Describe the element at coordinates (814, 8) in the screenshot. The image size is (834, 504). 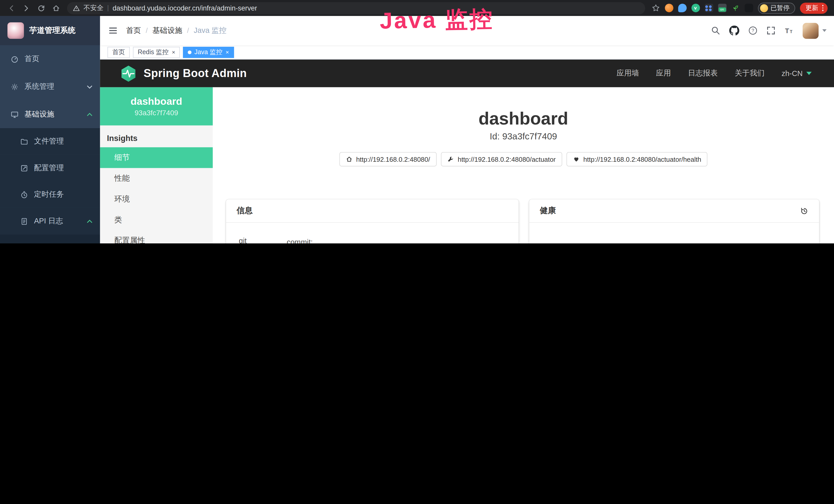
I see `browser-update-button: 更新` at that location.